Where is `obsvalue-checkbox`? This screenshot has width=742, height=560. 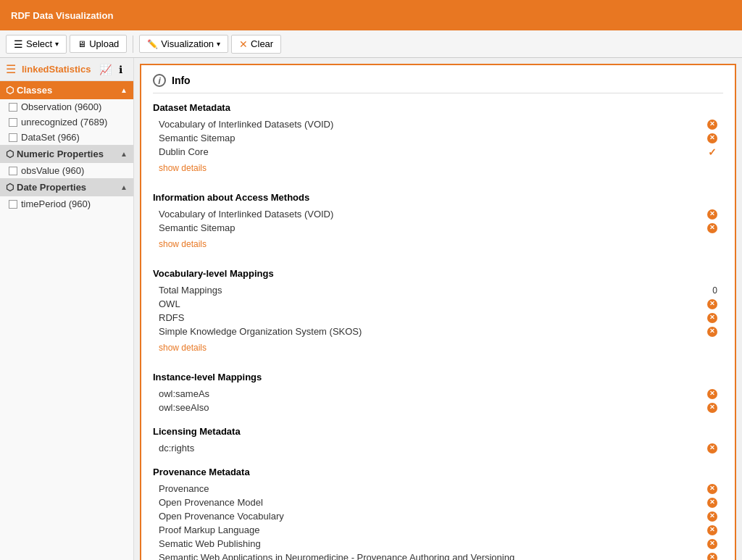
obsvalue-checkbox is located at coordinates (13, 171).